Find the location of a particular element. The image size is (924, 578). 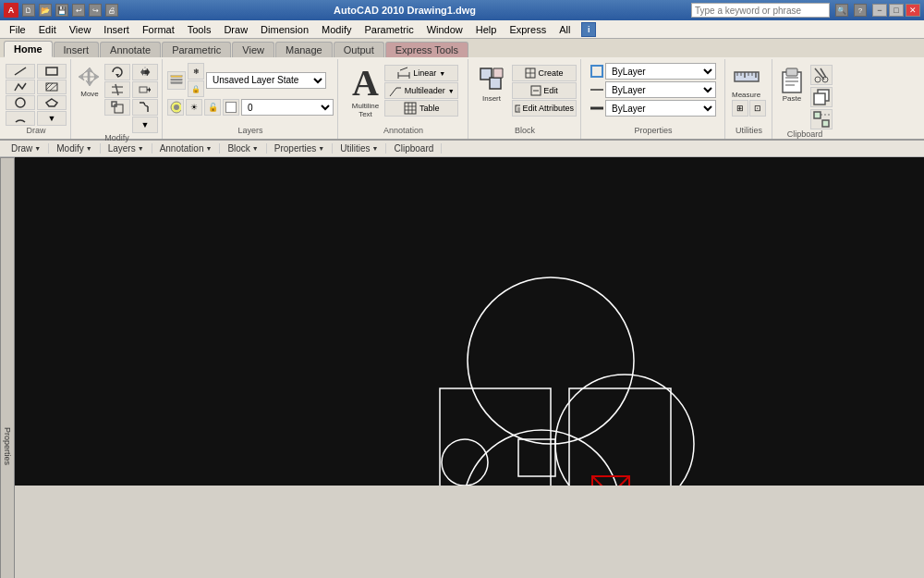

layer-name-dropdown: 0 is located at coordinates (287, 107).